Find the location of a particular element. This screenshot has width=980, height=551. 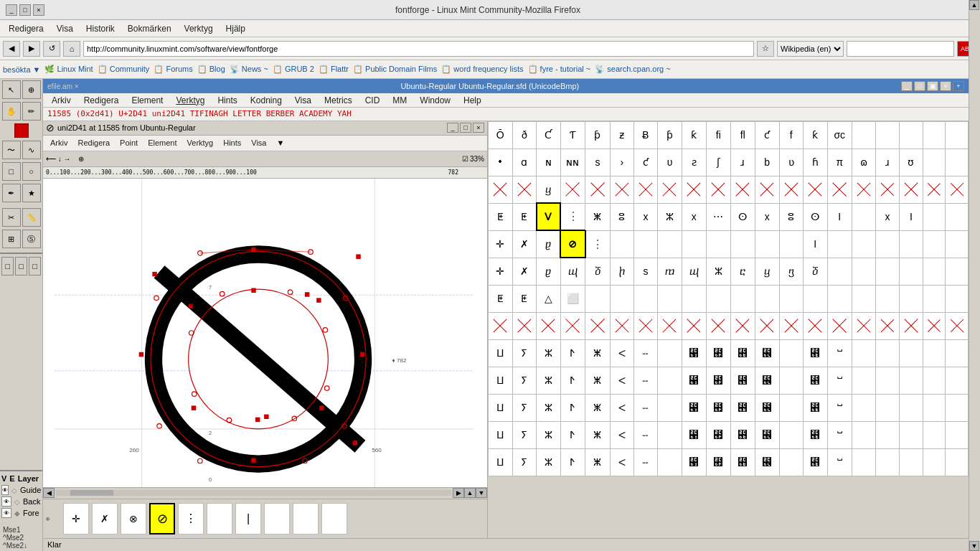

ff-menu-help: Help is located at coordinates (472, 100).